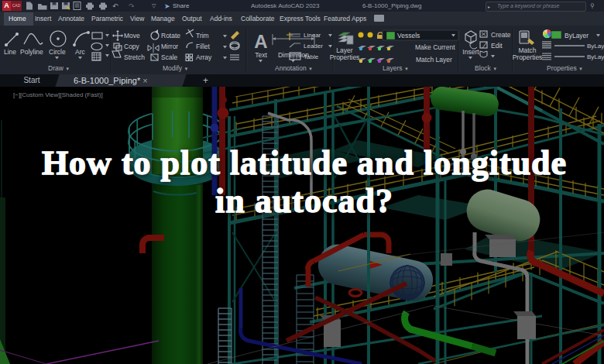  I want to click on svg-text: Copy, so click(132, 46).